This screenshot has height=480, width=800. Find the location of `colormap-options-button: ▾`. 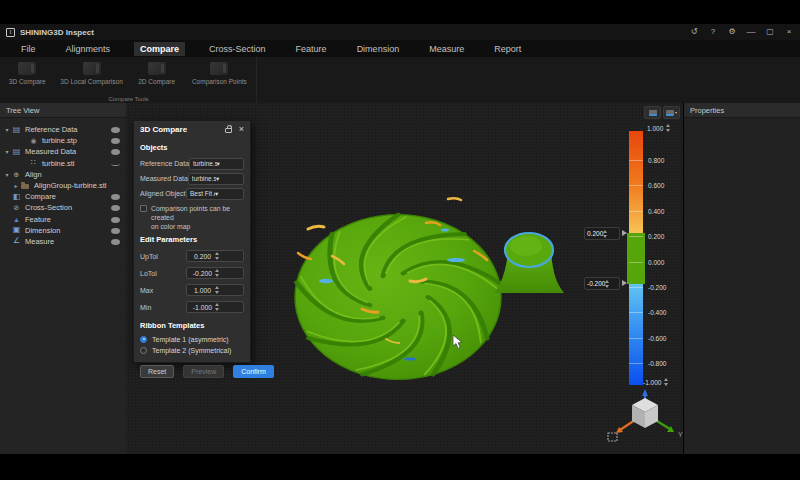

colormap-options-button: ▾ is located at coordinates (672, 112).